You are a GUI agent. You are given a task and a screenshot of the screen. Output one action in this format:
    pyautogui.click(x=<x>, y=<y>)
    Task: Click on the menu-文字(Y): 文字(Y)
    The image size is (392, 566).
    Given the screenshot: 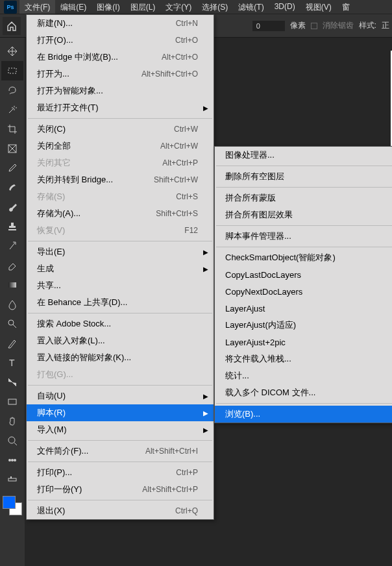 What is the action you would take?
    pyautogui.click(x=178, y=6)
    